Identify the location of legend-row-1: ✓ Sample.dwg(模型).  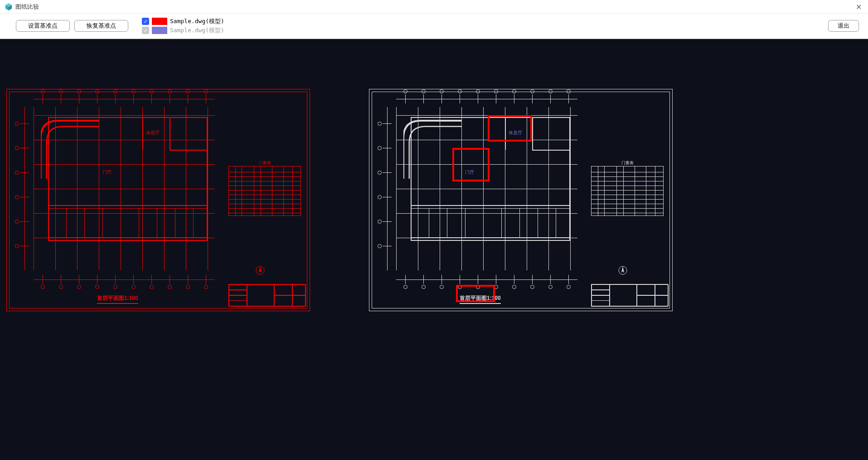
(183, 21).